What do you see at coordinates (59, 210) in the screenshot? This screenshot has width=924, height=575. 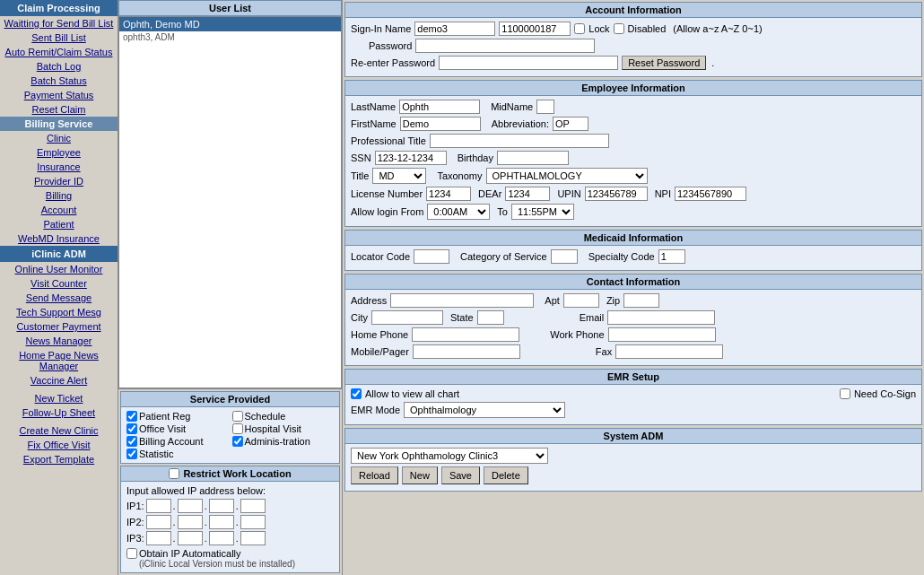 I see `sidebar-item-account: Account` at bounding box center [59, 210].